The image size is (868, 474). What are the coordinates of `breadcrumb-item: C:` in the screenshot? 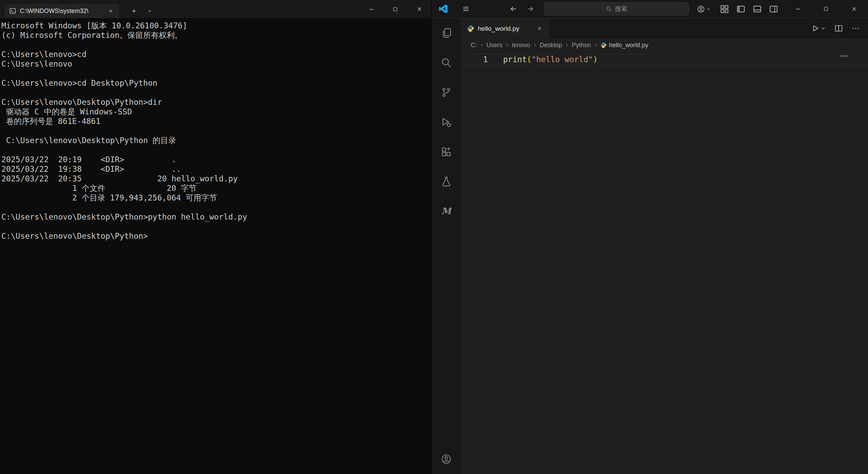 It's located at (474, 45).